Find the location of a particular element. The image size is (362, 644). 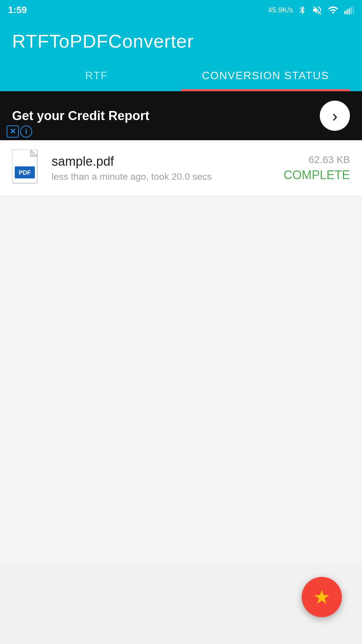

status-icons: 45.9K/s is located at coordinates (311, 10).